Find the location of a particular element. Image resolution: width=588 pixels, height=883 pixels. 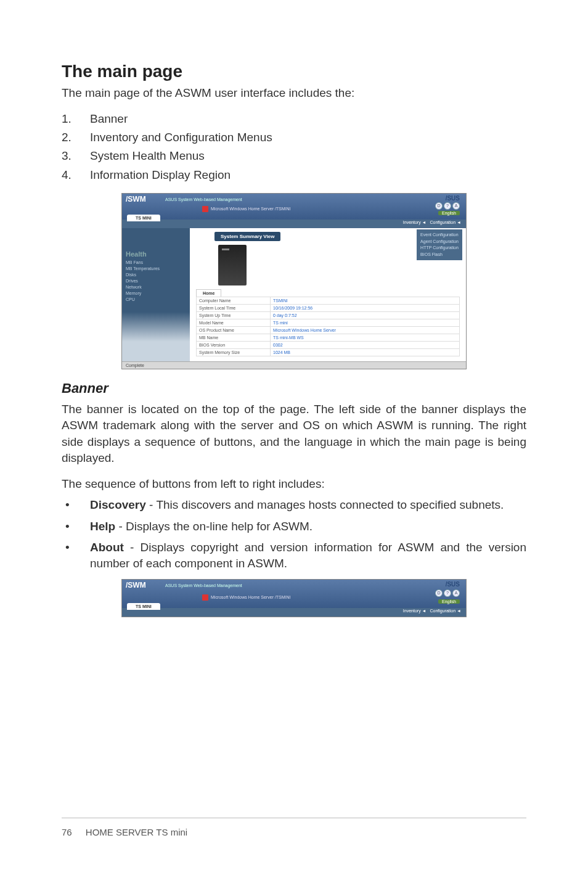

system-info-table: Computer NameTSMINI System Local Time10/… is located at coordinates (328, 327).